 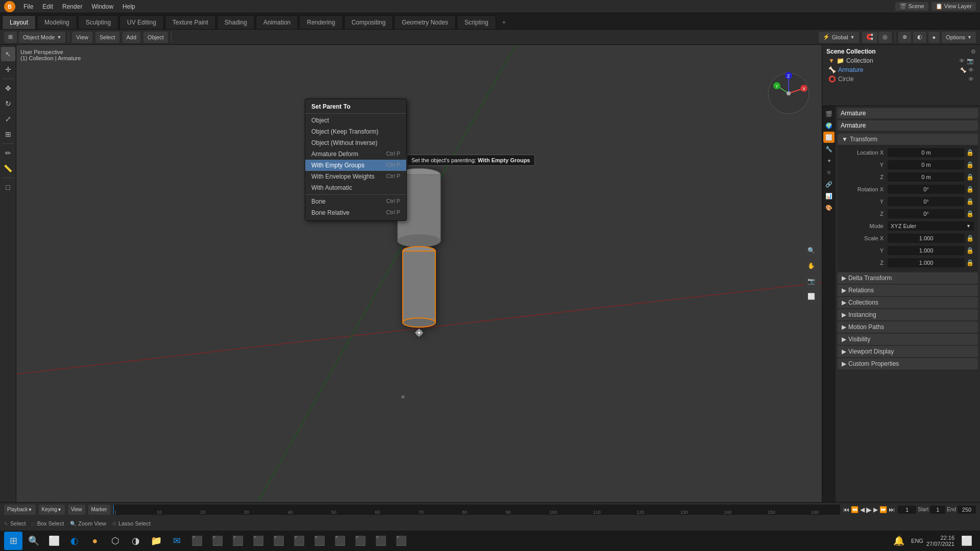 I want to click on playback-dropdown: Playback▼, so click(x=20, y=510).